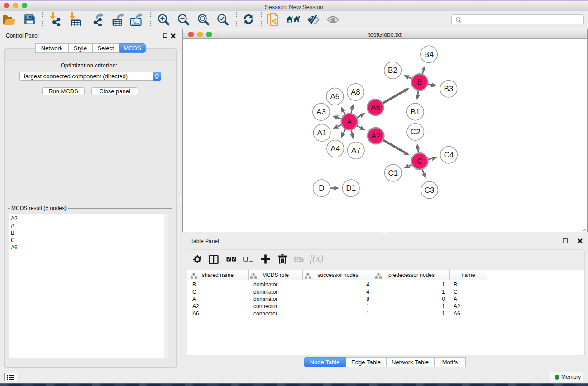  Describe the element at coordinates (449, 89) in the screenshot. I see `svg-text: B3` at that location.